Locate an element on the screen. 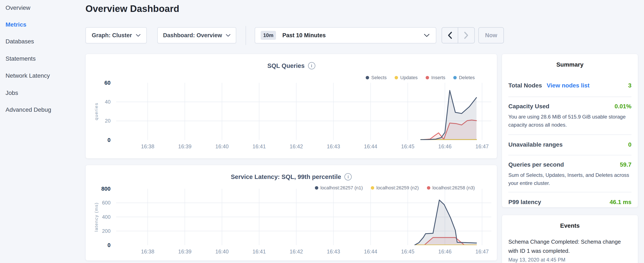 Image resolution: width=644 pixels, height=263 pixels. capacity-used-label: Capacity Used is located at coordinates (529, 107).